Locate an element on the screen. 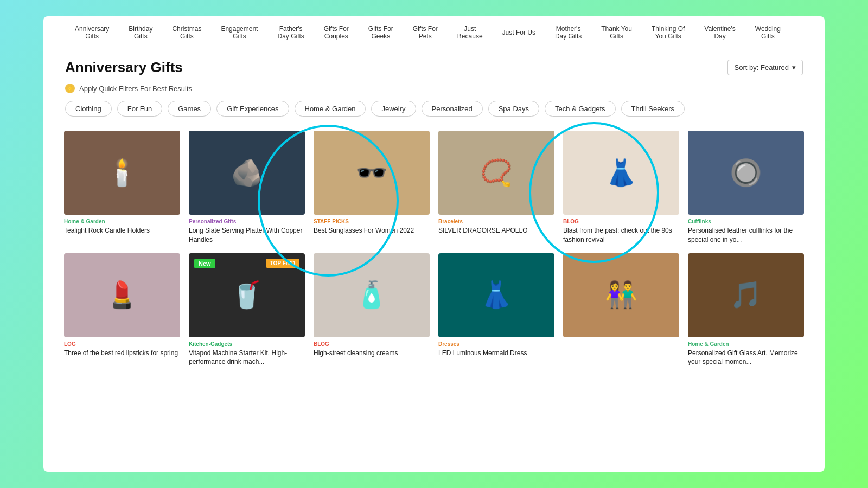 Image resolution: width=868 pixels, height=488 pixels. product-name: Blast from the past: check out the 90s f… is located at coordinates (621, 235).